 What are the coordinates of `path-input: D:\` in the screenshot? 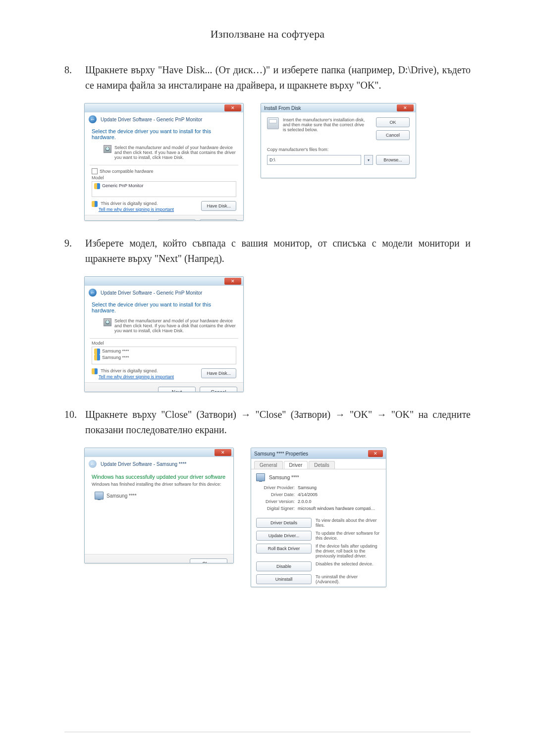 It's located at (314, 160).